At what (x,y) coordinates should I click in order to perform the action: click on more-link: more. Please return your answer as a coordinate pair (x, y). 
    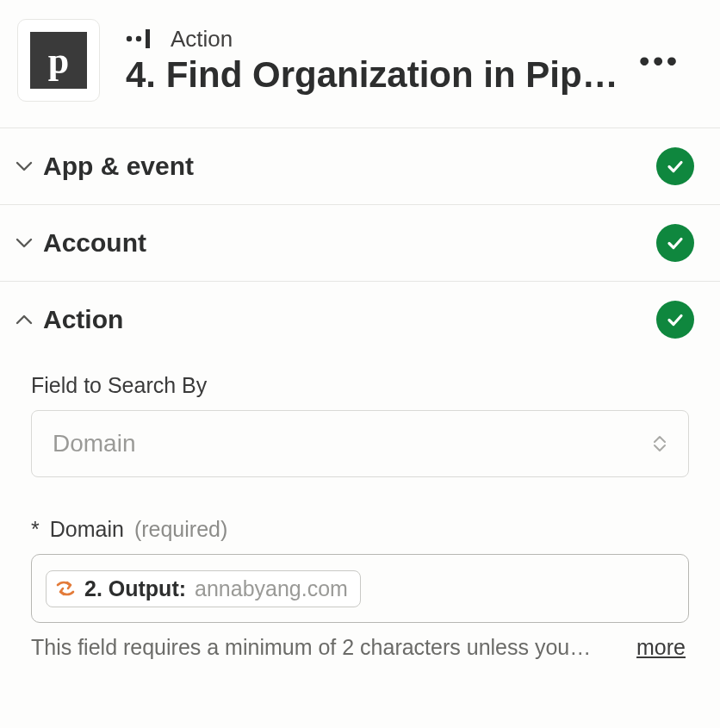
    Looking at the image, I should click on (663, 648).